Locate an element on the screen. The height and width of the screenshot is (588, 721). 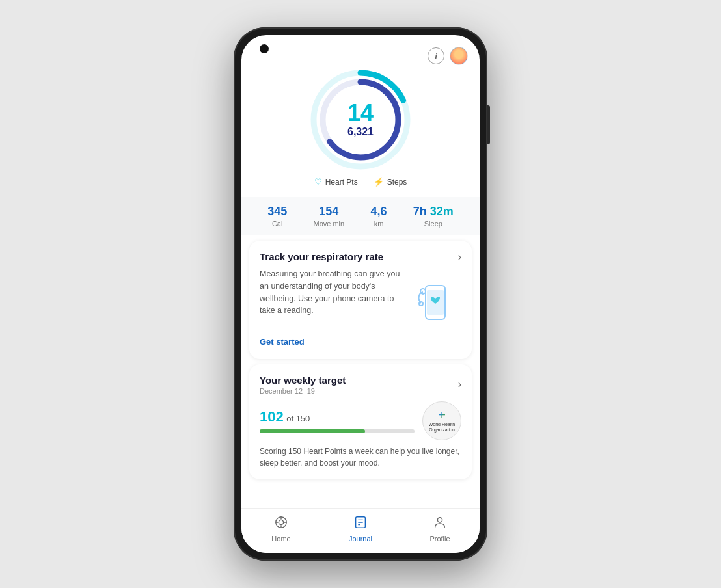
stat-move: 154 Move min is located at coordinates (329, 216).